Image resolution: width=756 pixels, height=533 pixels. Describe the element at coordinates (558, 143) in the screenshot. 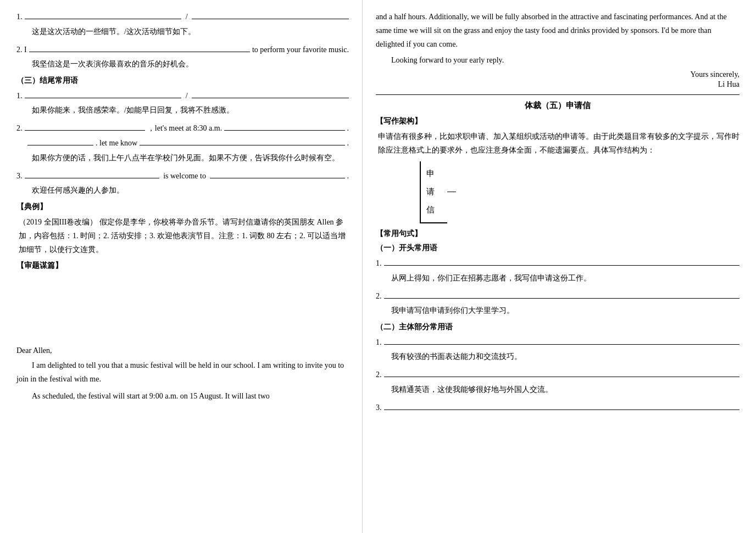

I see `bracket-intro: 申请信有很多种，比如求职申请、加入某组织或活动的申请等。由于此类题目常有较多的文…` at that location.